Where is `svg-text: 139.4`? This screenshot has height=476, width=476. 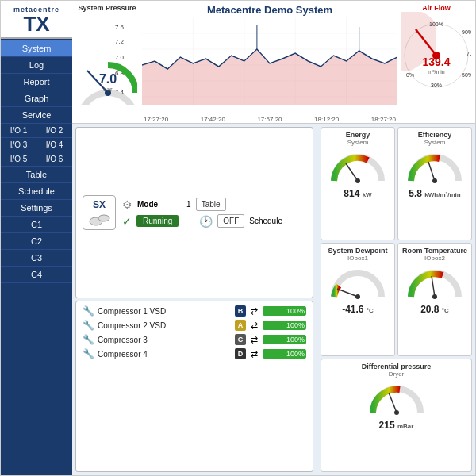
svg-text: 139.4 is located at coordinates (436, 62).